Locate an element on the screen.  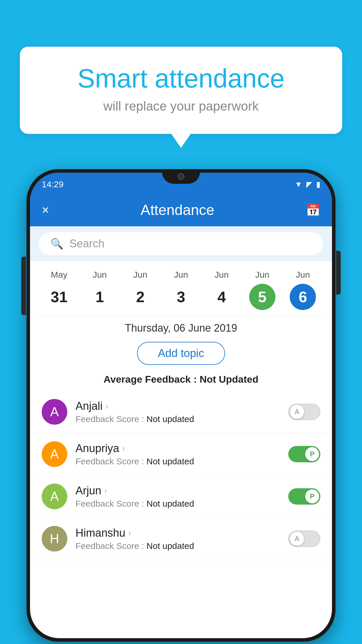
search-placeholder: Search is located at coordinates (87, 244).